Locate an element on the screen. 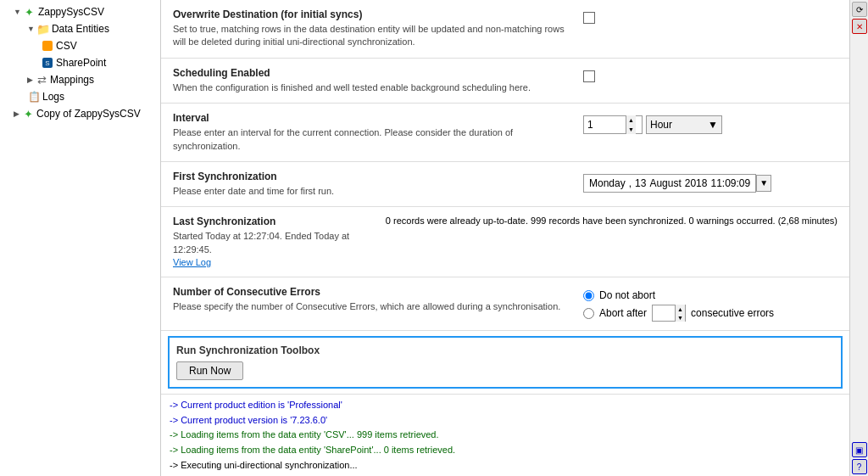  sidebar-item-logs: 📋 Logs is located at coordinates (80, 97).